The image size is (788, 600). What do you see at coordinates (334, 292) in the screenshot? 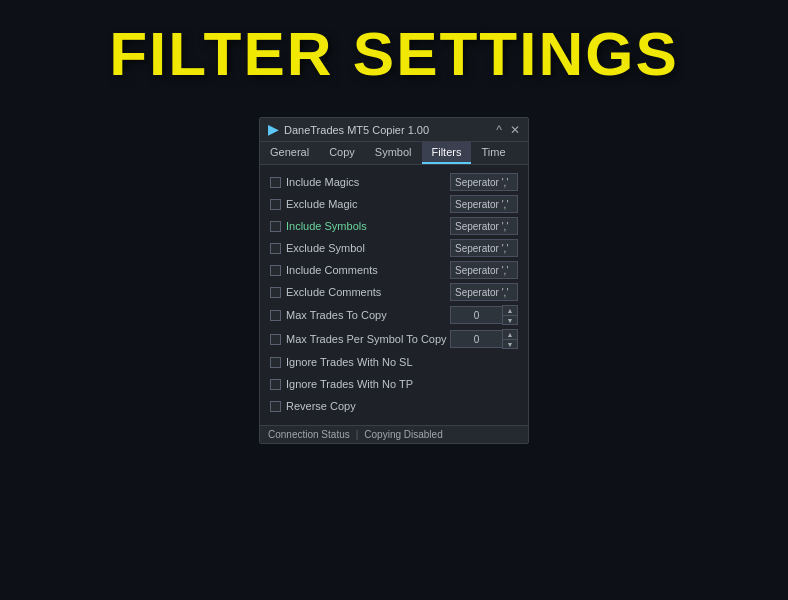
I see `label-exclude-comments: Exclude Comments` at bounding box center [334, 292].